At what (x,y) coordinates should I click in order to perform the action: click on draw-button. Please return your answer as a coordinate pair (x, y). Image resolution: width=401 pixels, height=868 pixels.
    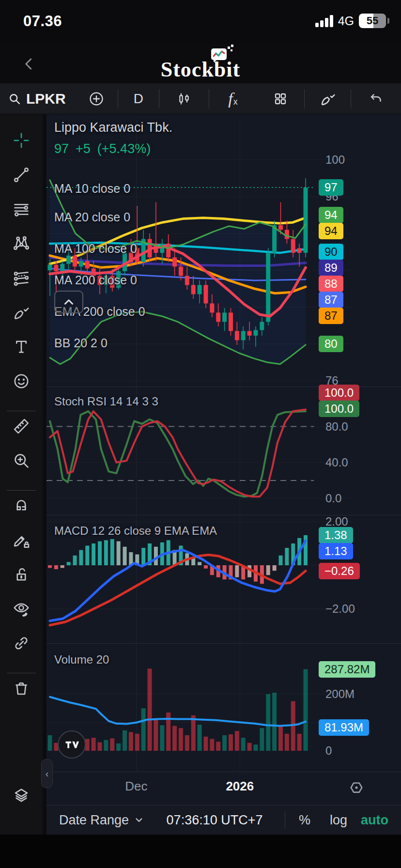
    Looking at the image, I should click on (327, 99).